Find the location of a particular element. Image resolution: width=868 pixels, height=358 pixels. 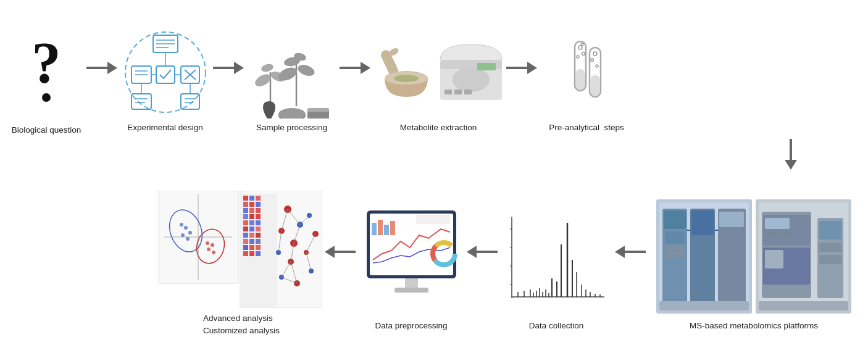

data-collection-label: Data collection is located at coordinates (557, 326).